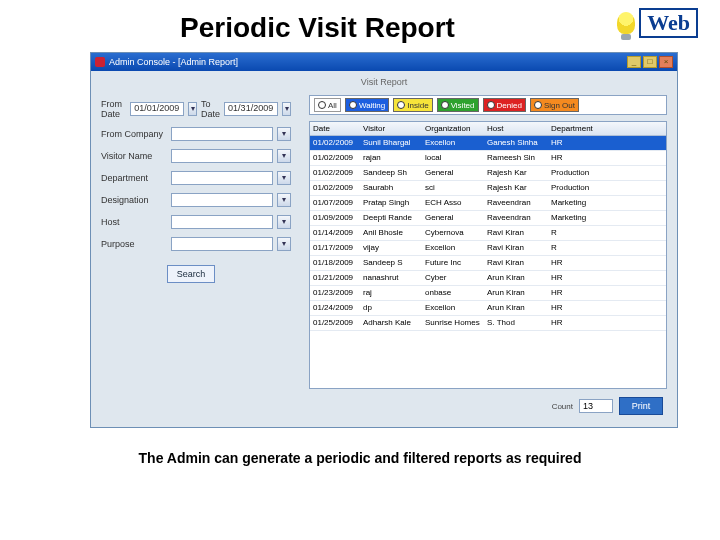 This screenshot has width=720, height=540. I want to click on purpose-label: Purpose, so click(134, 244).